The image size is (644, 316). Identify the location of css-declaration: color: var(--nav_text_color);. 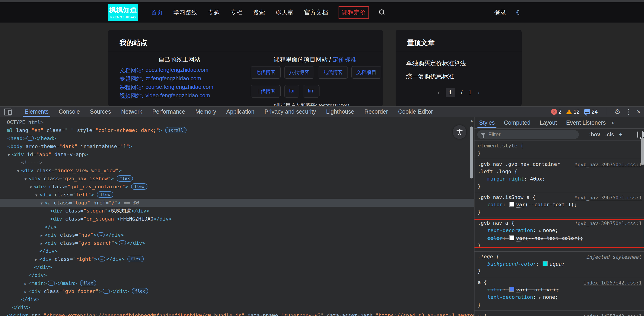
(560, 238).